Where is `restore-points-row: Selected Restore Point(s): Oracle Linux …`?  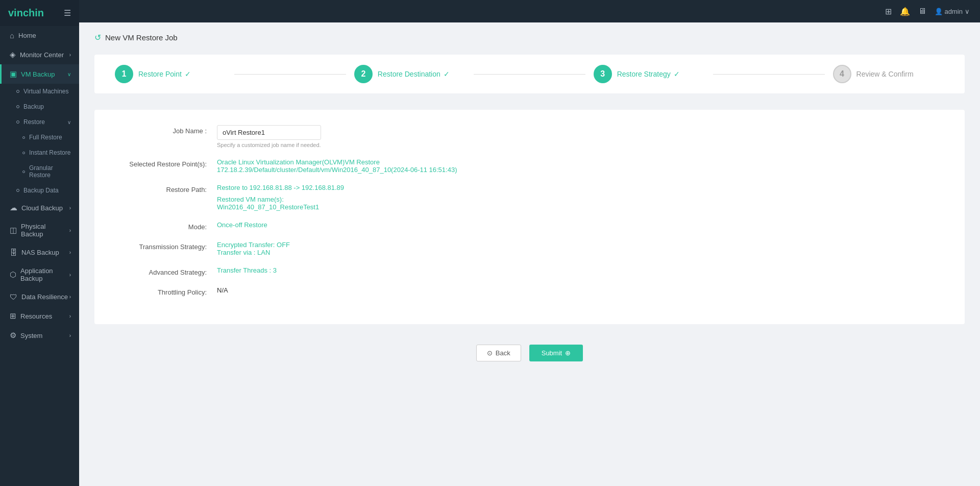 restore-points-row: Selected Restore Point(s): Oracle Linux … is located at coordinates (530, 166).